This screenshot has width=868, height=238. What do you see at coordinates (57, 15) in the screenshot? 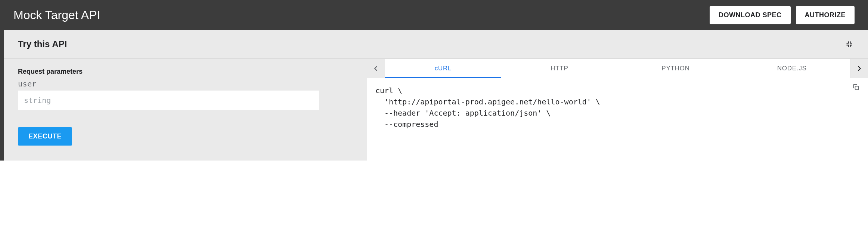
I see `page-title: Mock Target API` at bounding box center [57, 15].